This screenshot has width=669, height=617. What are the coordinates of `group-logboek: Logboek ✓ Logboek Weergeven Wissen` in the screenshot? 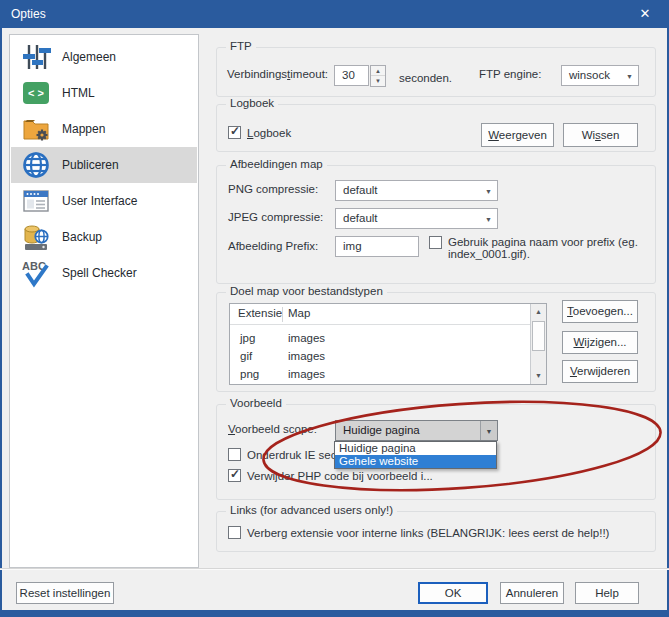 It's located at (436, 128).